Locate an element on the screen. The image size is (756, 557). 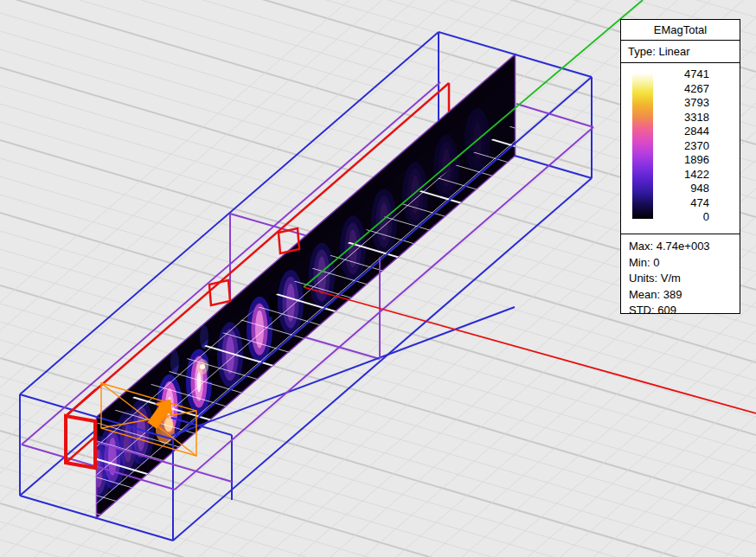
stat-line: Mean: 389 is located at coordinates (684, 296).